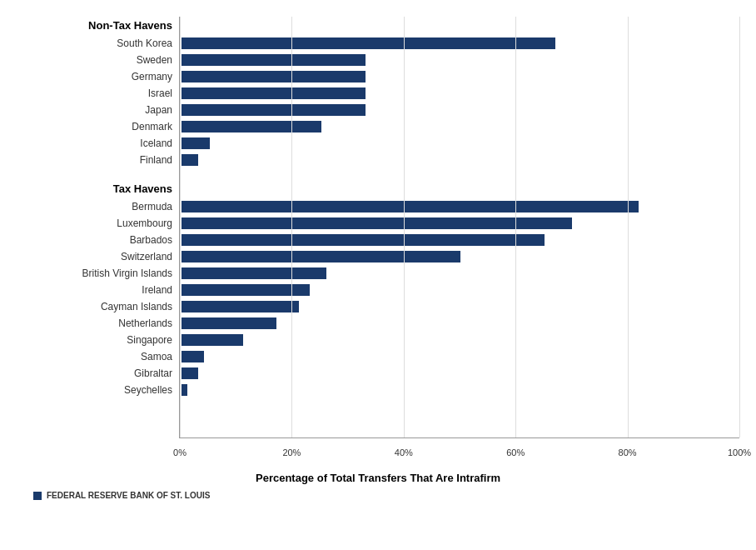 This screenshot has width=756, height=550. What do you see at coordinates (291, 452) in the screenshot?
I see `x-tick-label: 20%` at bounding box center [291, 452].